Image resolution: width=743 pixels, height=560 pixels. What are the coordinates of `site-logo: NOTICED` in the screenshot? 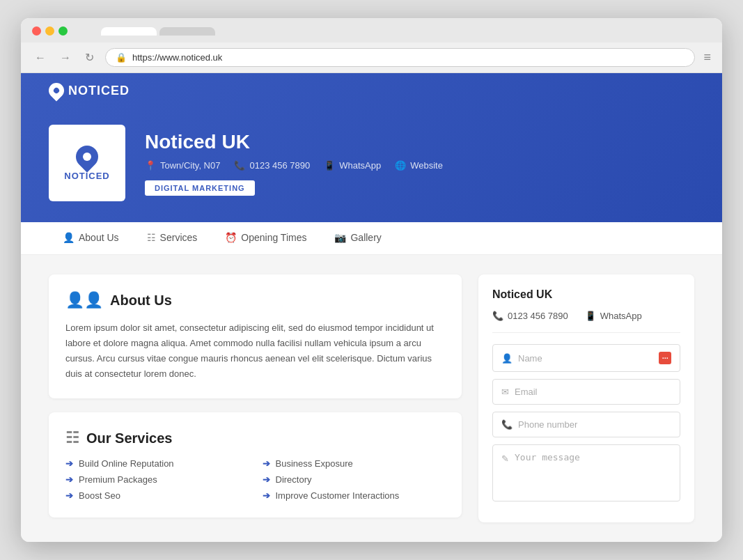 It's located at (89, 91).